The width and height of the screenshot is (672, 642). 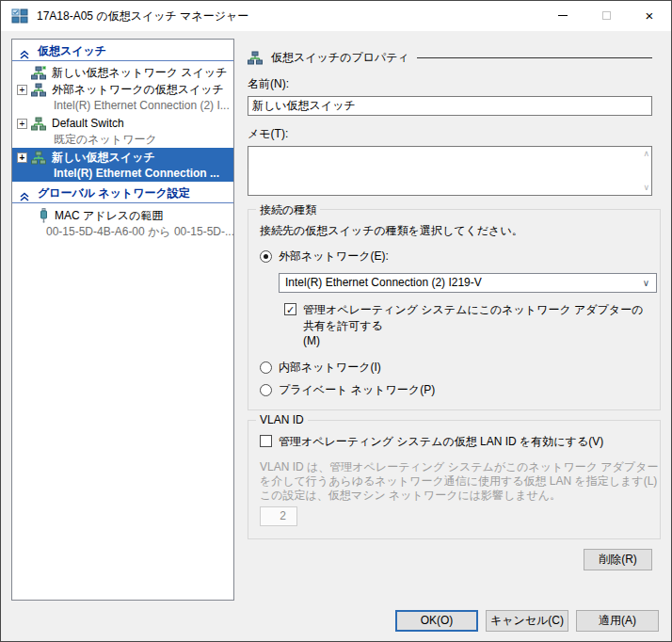 I want to click on sidebar-item-new-virtual-switch-selected: + 新しい仮想スイッチ Intel(R) Ethernet Connection…, so click(x=122, y=165).